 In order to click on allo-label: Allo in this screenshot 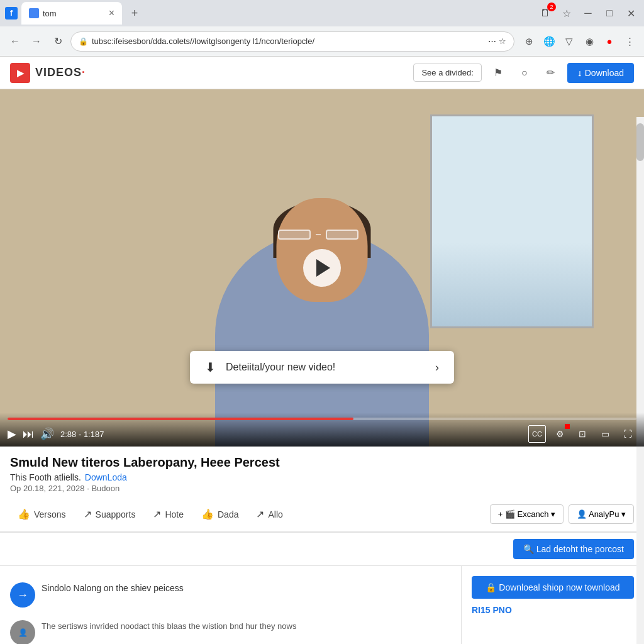, I will do `click(275, 514)`.